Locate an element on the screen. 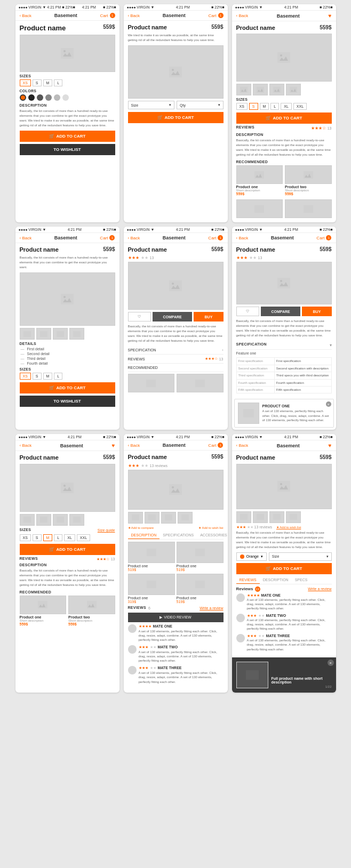  size-l-3: L is located at coordinates (275, 107).